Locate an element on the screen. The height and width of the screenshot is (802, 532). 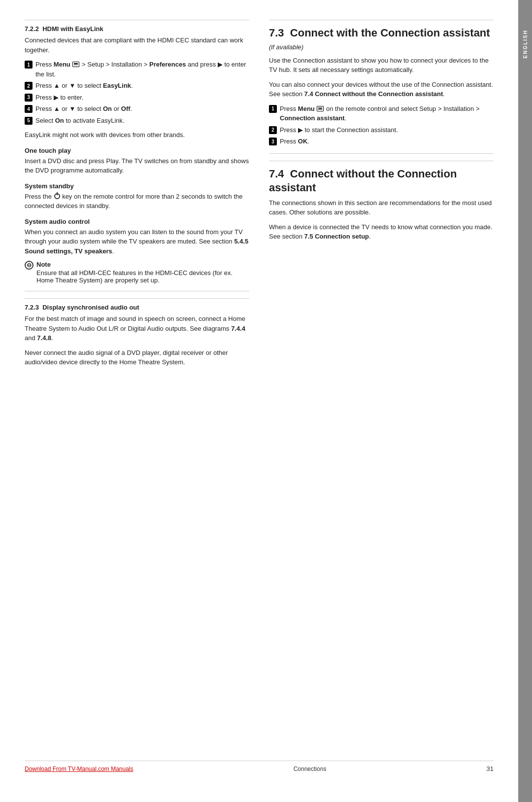
section-723-para1: For the best match of image and sound in… is located at coordinates (137, 328).